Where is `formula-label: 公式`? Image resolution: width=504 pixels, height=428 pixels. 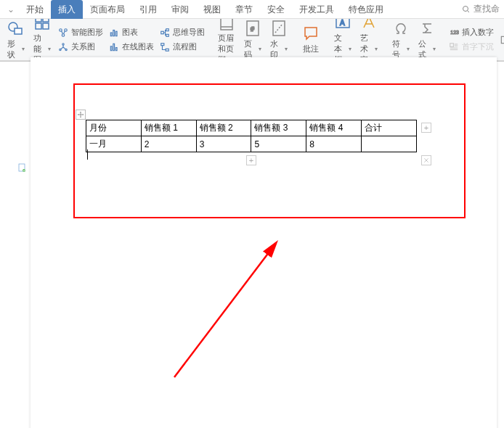
formula-label: 公式 is located at coordinates (426, 49).